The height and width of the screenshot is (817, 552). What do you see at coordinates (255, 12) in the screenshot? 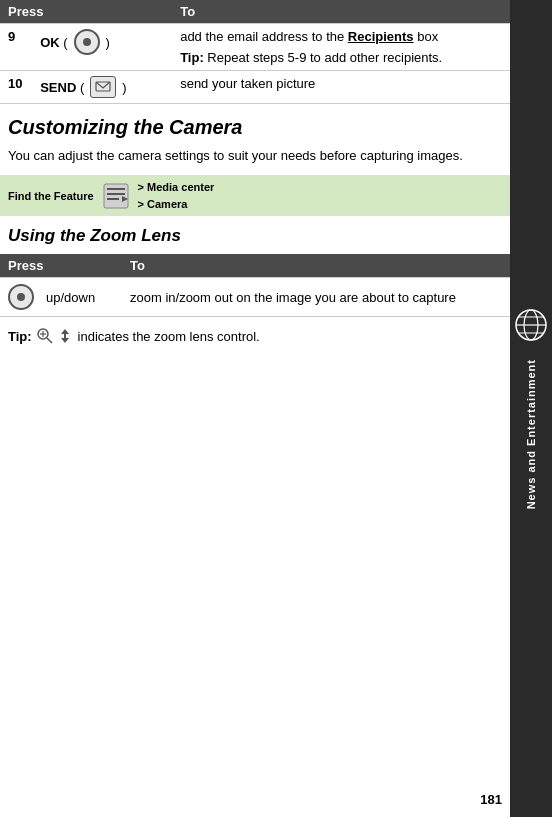
I see `table-header-row: Press To` at bounding box center [255, 12].